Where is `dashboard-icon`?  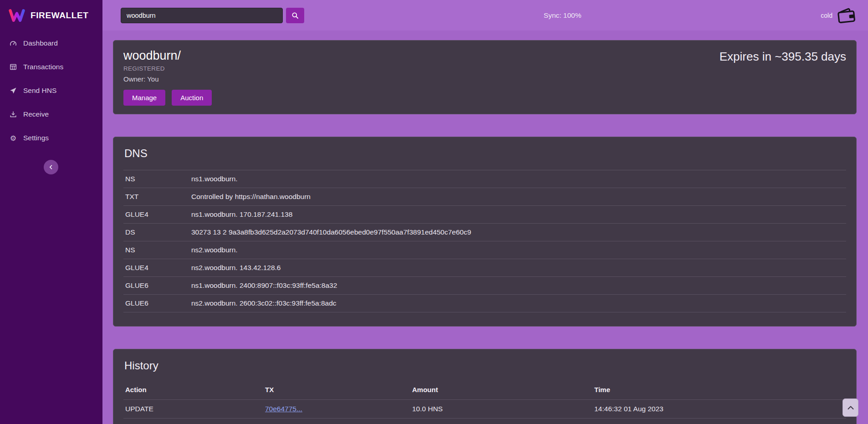 dashboard-icon is located at coordinates (13, 43).